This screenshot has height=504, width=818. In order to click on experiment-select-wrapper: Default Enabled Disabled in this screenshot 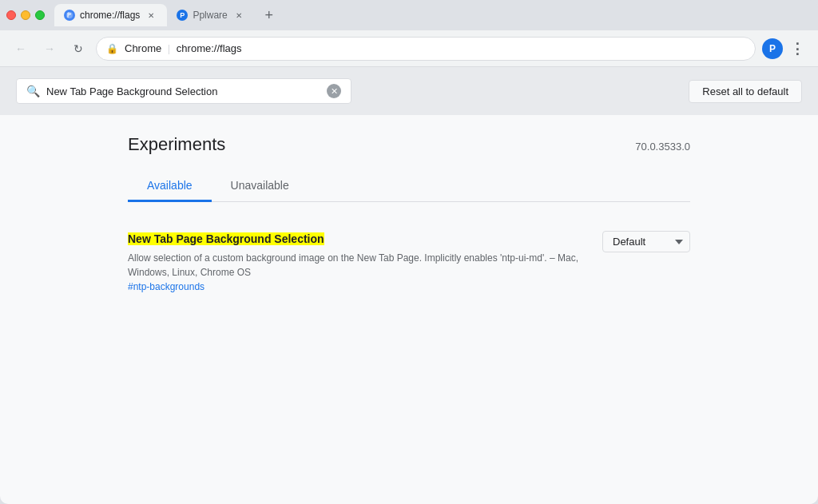, I will do `click(646, 241)`.